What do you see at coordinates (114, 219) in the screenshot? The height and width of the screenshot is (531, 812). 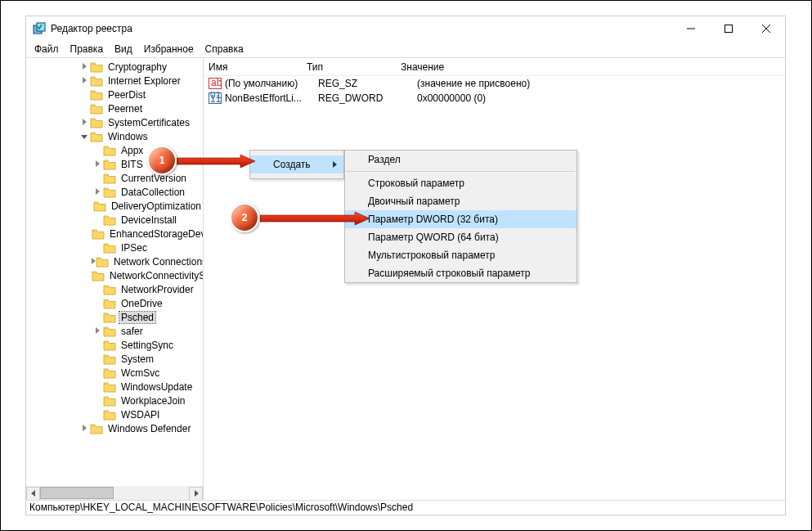 I see `tree-item: DeviceInstall` at bounding box center [114, 219].